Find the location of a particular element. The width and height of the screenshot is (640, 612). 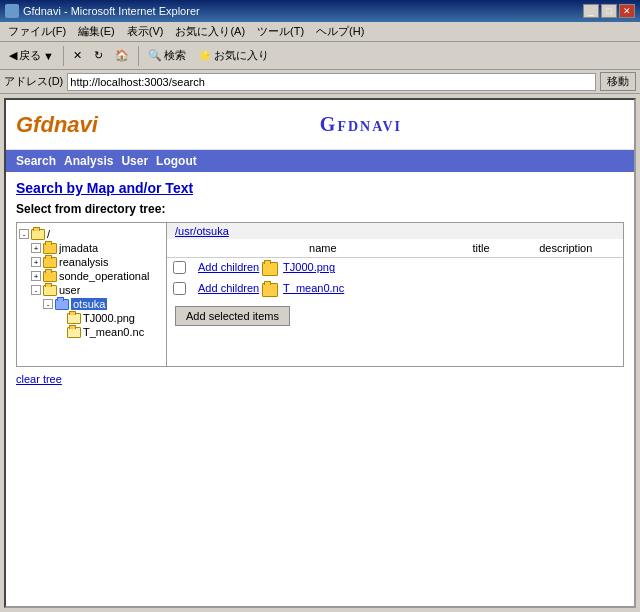

row2-add-children-link: Add children is located at coordinates (228, 288).